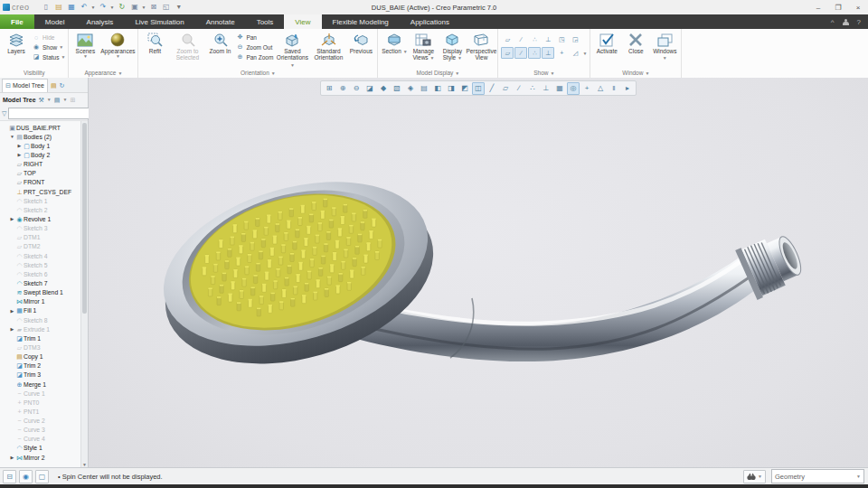 The width and height of the screenshot is (868, 488). What do you see at coordinates (43, 439) in the screenshot?
I see `tree-item-curve-4: ~Curve 4` at bounding box center [43, 439].